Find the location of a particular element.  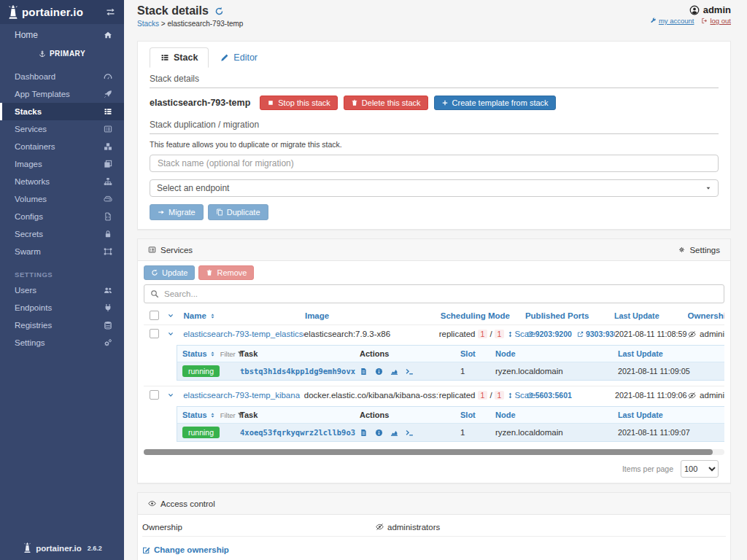

sidebar-brand: portainer.io is located at coordinates (62, 12).